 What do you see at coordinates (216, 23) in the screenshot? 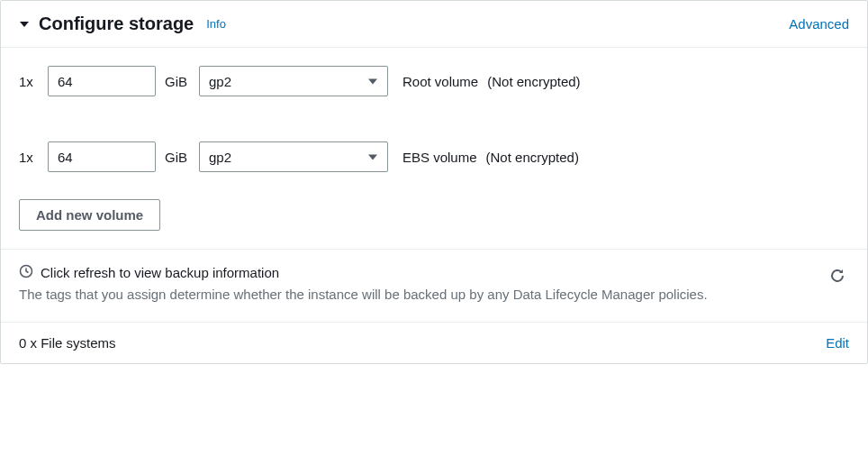
I see `info-link: Info` at bounding box center [216, 23].